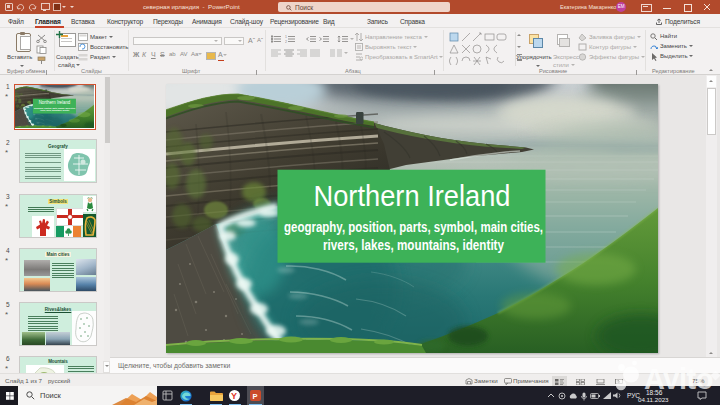 The image size is (720, 405). Describe the element at coordinates (414, 245) in the screenshot. I see `svg-text:rivers, lakes, mountains, iden: rivers, lakes, mountains, identity` at that location.